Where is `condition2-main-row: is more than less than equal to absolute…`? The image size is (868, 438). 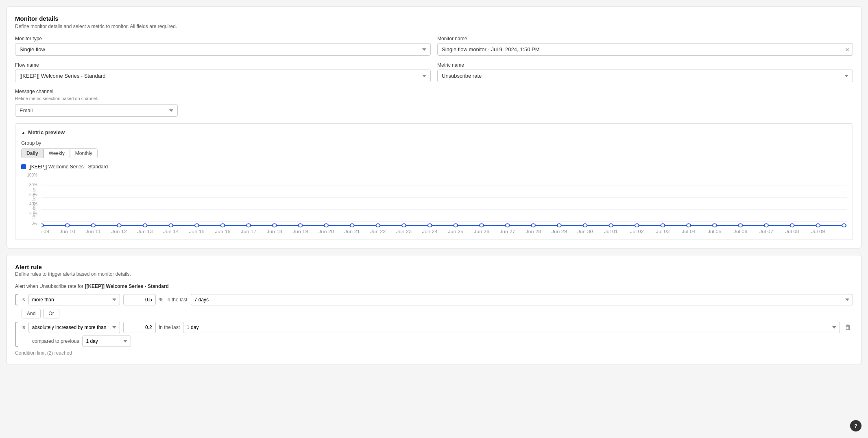 condition2-main-row: is more than less than equal to absolute… is located at coordinates (437, 327).